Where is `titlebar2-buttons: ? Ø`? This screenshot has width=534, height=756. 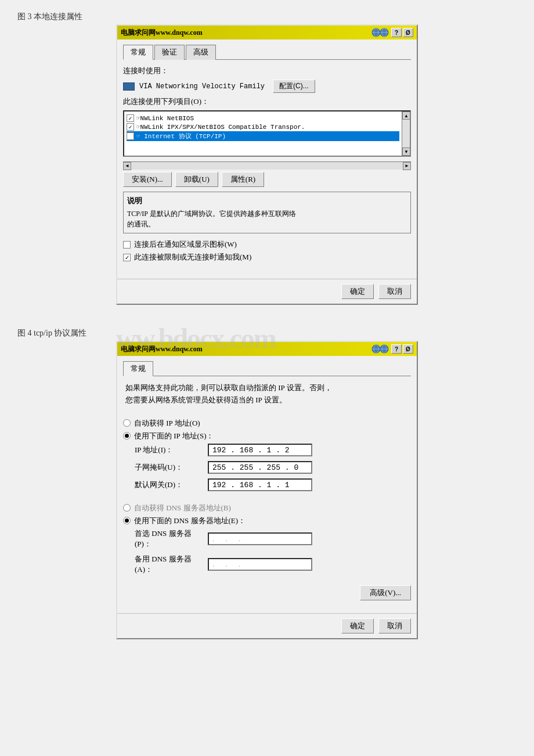
titlebar2-buttons: ? Ø is located at coordinates (392, 349).